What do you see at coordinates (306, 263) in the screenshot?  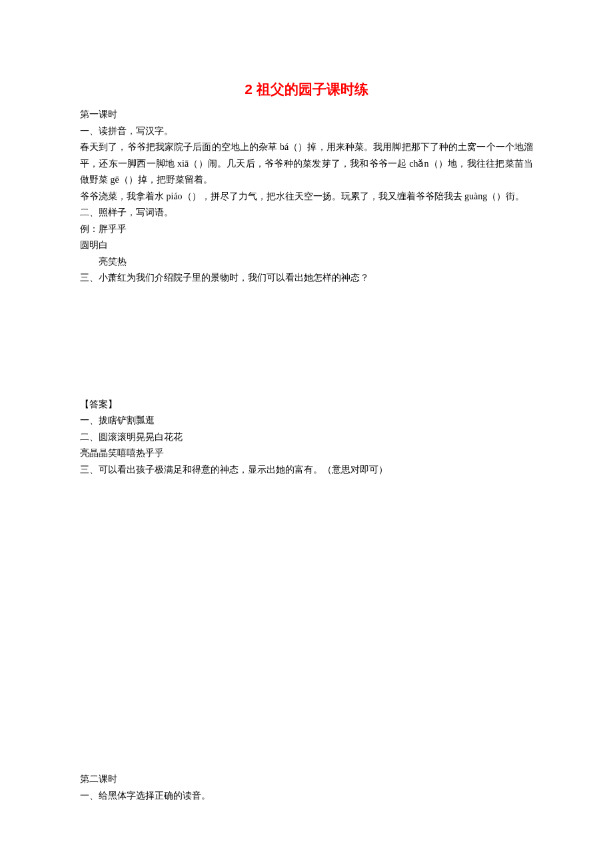 I see `q2-line-3: 亮笑热` at bounding box center [306, 263].